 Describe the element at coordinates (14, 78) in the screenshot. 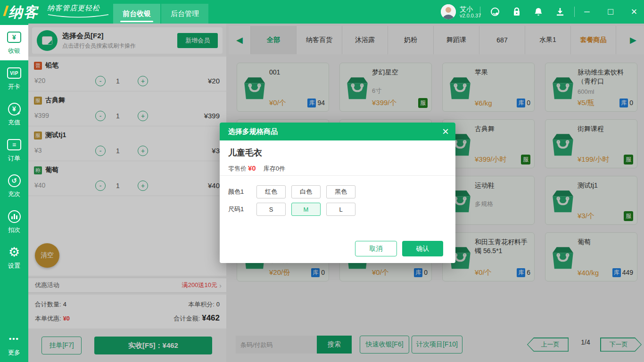

I see `sidebar-item: VIP 开卡` at that location.